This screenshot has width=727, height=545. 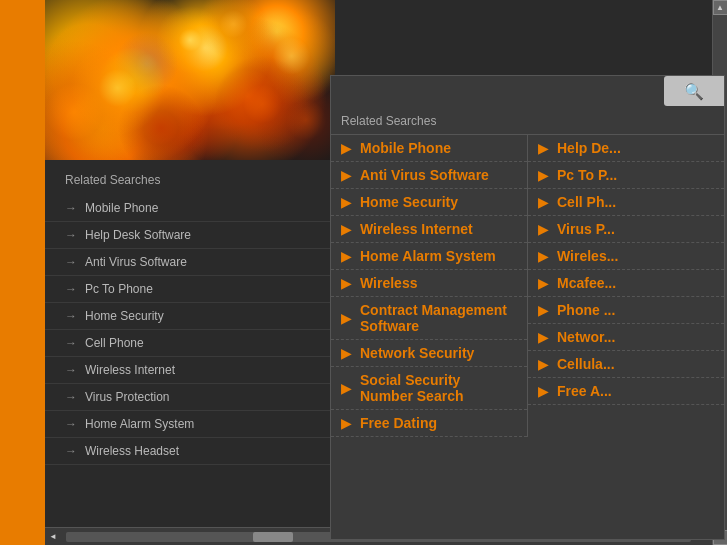 What do you see at coordinates (626, 338) in the screenshot?
I see `overlay-list-item: ▶Networ...` at bounding box center [626, 338].